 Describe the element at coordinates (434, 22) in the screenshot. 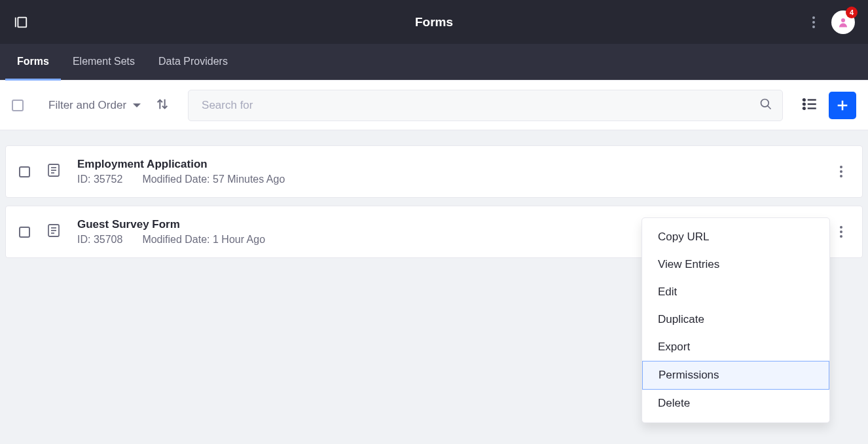

I see `topbar: Forms 4` at that location.